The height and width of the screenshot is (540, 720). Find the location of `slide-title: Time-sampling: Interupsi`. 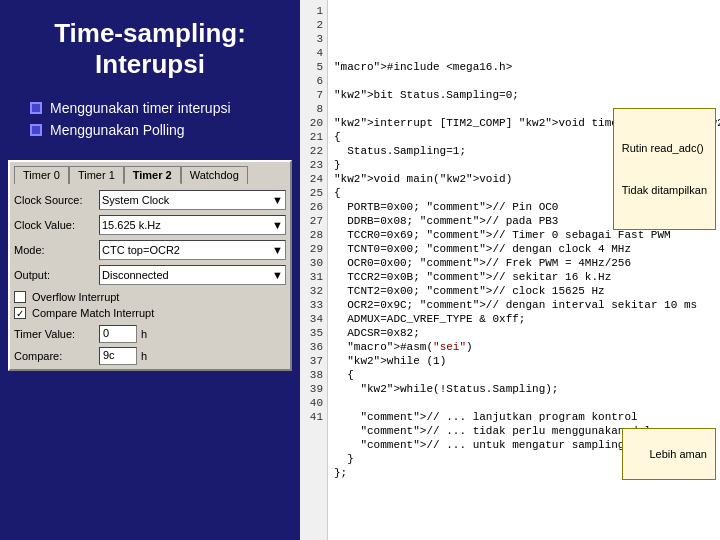

slide-title: Time-sampling: Interupsi is located at coordinates (150, 49).